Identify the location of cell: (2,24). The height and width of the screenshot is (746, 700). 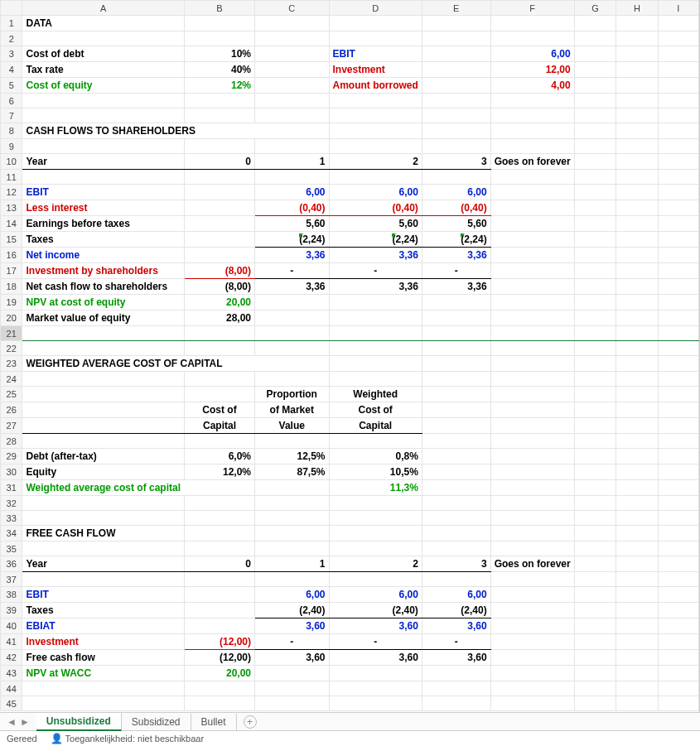
(456, 240).